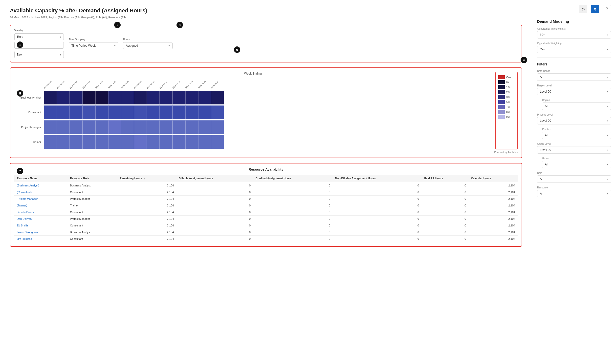 The height and width of the screenshot is (364, 616). What do you see at coordinates (576, 106) in the screenshot?
I see `region-select: All ▾` at bounding box center [576, 106].